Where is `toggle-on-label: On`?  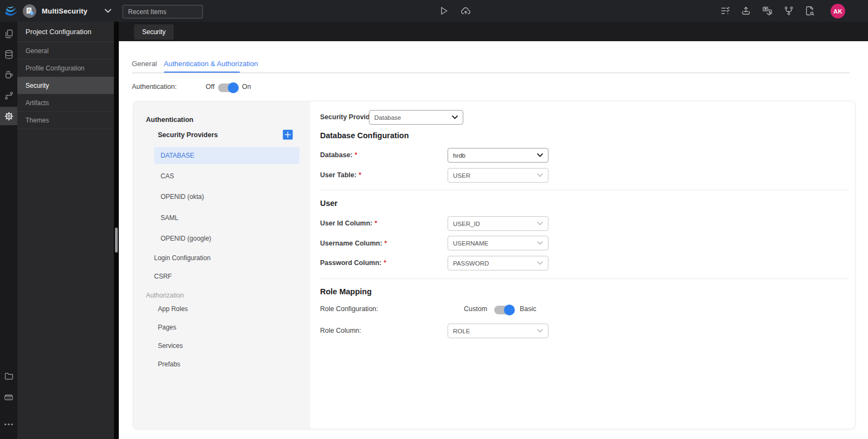
toggle-on-label: On is located at coordinates (246, 87).